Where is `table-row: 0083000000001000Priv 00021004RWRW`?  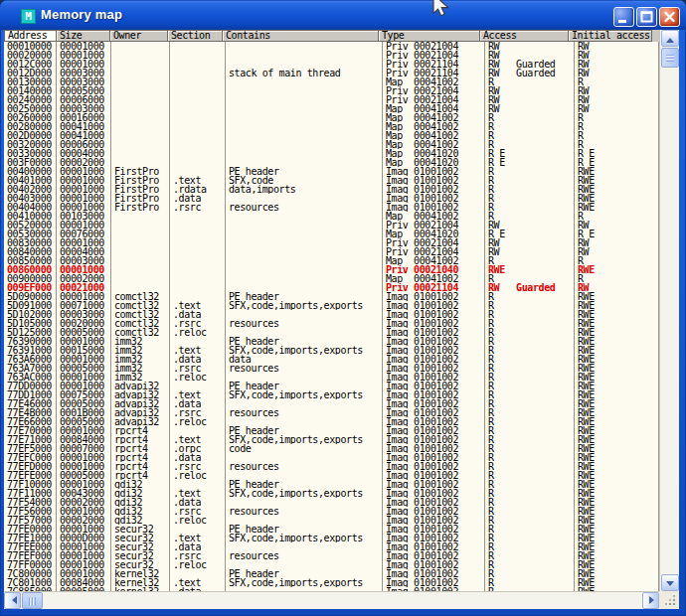 table-row: 0083000000001000Priv 00021004RWRW is located at coordinates (332, 242).